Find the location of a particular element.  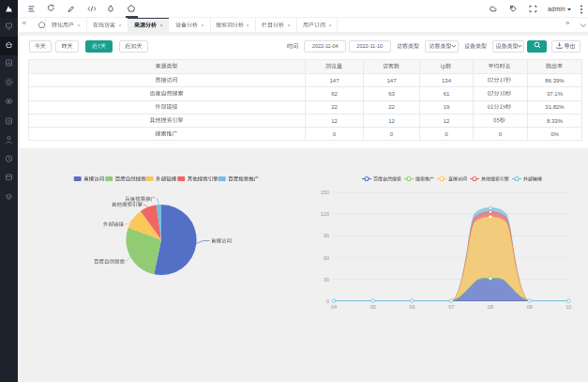

svg-text: 08 is located at coordinates (490, 307).